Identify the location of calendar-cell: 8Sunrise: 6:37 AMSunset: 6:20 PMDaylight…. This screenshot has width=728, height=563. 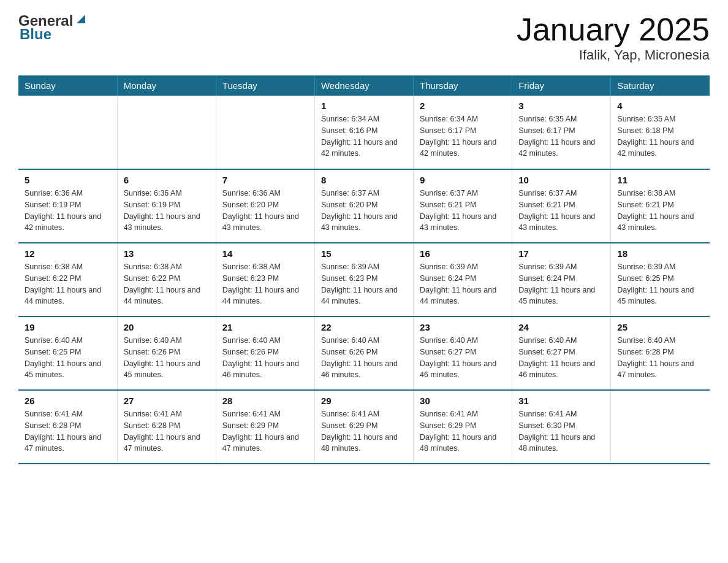
(364, 206).